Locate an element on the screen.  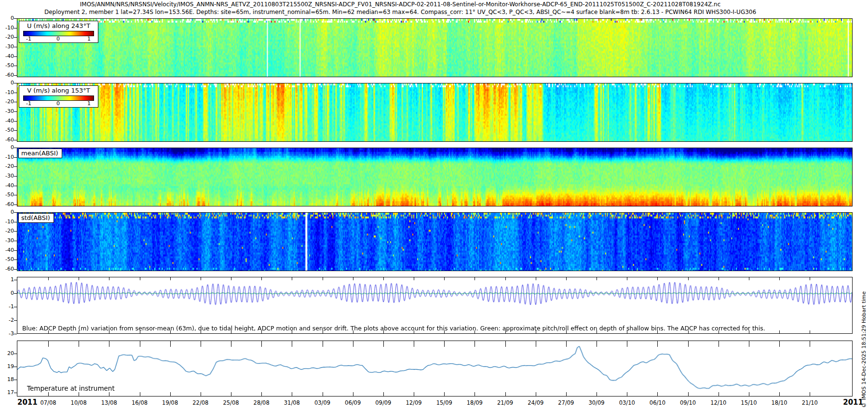
x-axis-date-label: 27/09 is located at coordinates (566, 403).